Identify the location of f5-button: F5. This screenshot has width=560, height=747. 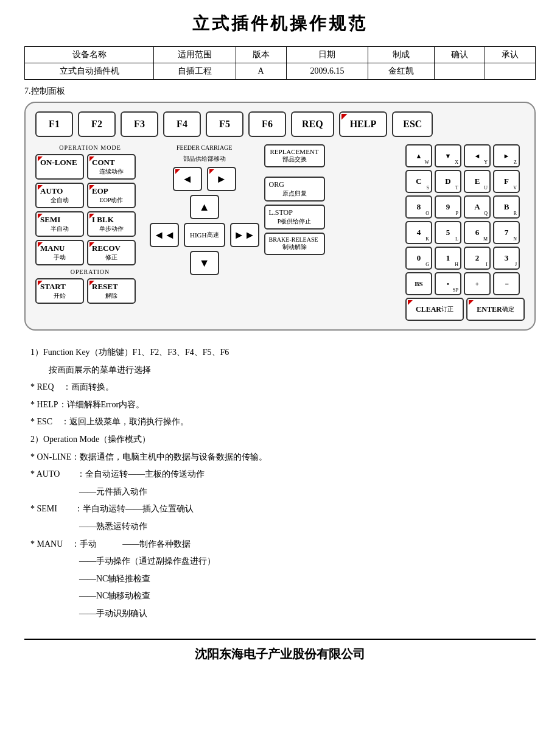
(225, 124).